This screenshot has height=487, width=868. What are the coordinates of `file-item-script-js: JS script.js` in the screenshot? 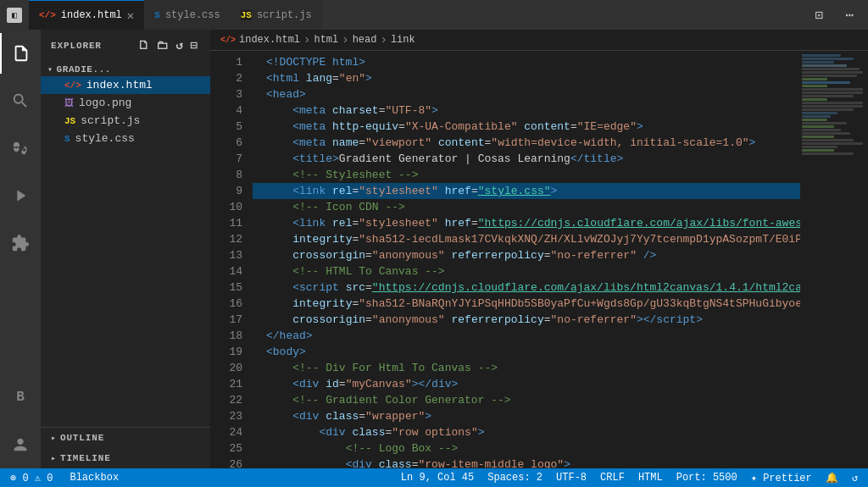 It's located at (125, 120).